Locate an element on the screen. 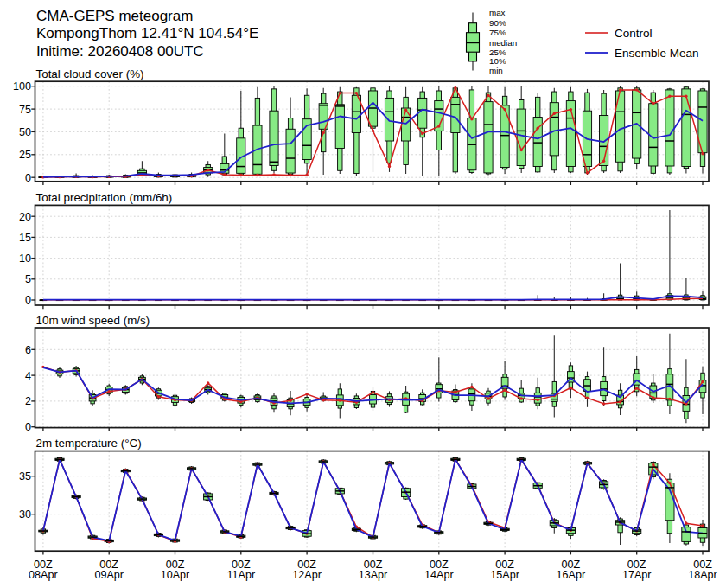 This screenshot has height=588, width=726. svg-text: 90% is located at coordinates (498, 22).